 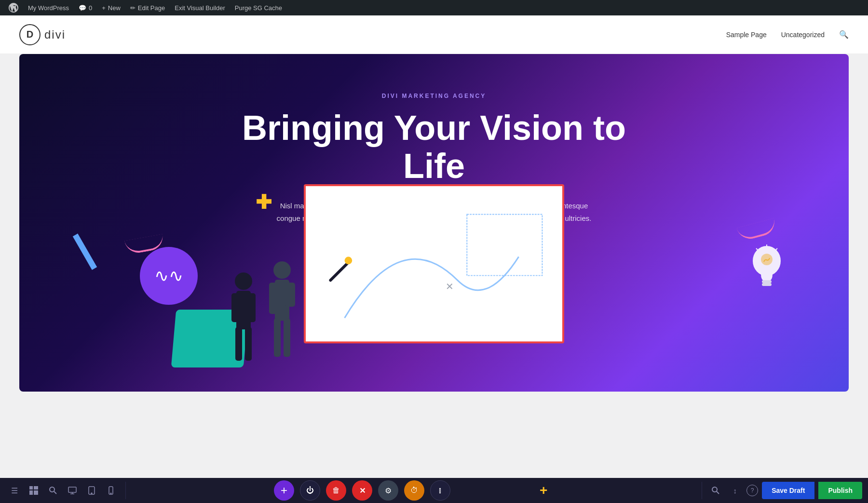 What do you see at coordinates (310, 490) in the screenshot?
I see `power-button: ⏻` at bounding box center [310, 490].